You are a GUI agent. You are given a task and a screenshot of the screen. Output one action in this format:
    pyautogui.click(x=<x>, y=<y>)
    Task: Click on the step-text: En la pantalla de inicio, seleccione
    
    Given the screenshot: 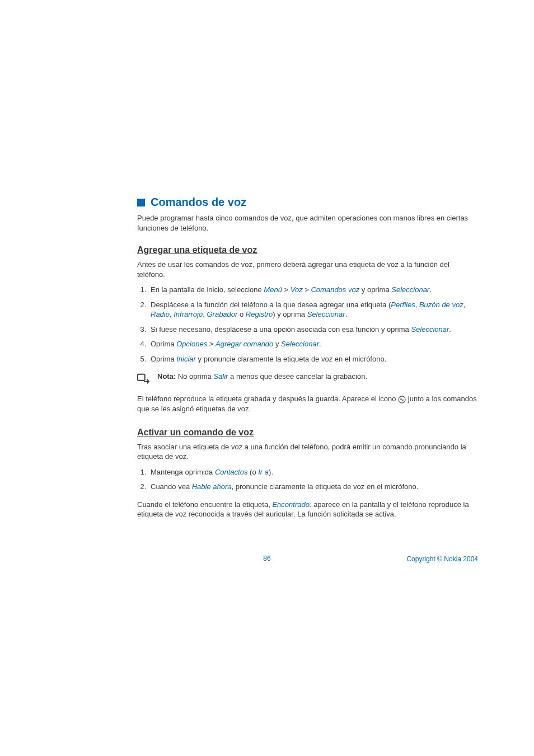 What is the action you would take?
    pyautogui.click(x=207, y=290)
    